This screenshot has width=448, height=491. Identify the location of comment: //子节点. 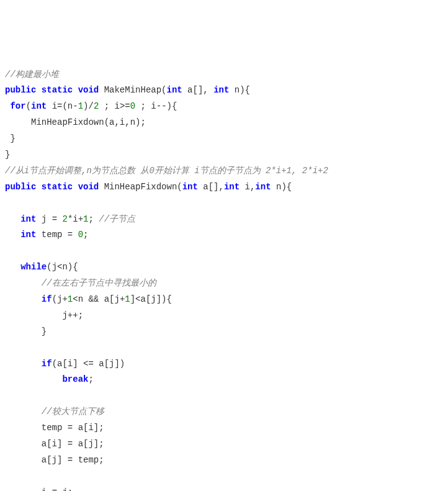
(117, 219).